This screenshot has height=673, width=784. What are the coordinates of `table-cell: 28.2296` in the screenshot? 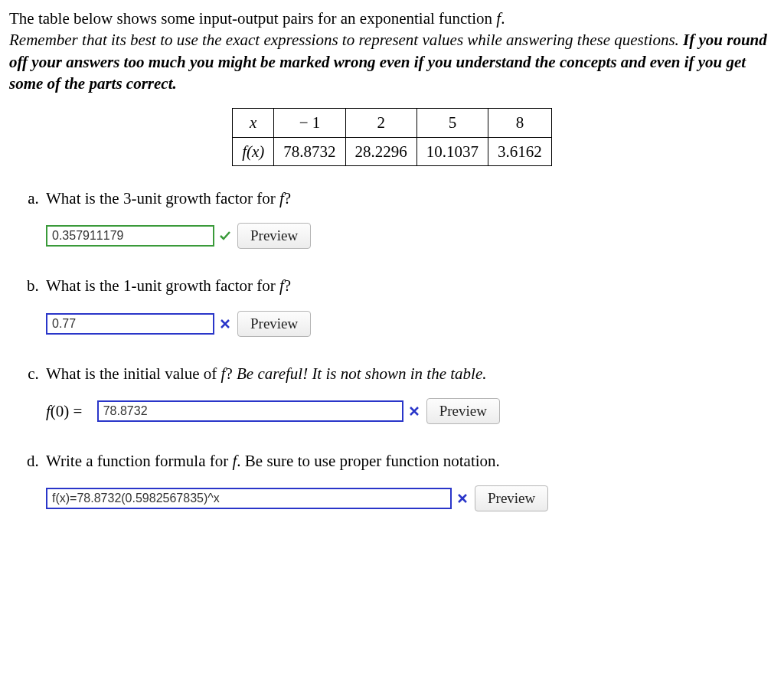 It's located at (381, 152).